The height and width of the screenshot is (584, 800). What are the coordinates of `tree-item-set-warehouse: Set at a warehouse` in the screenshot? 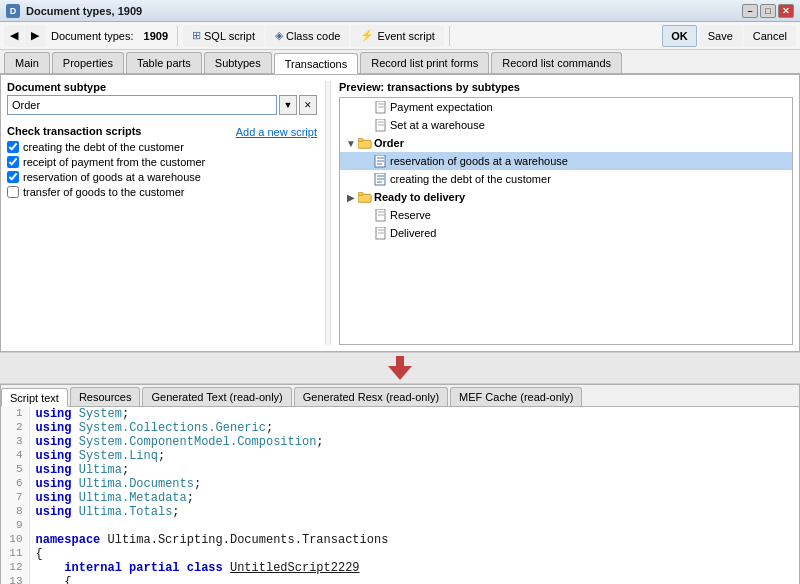 It's located at (566, 125).